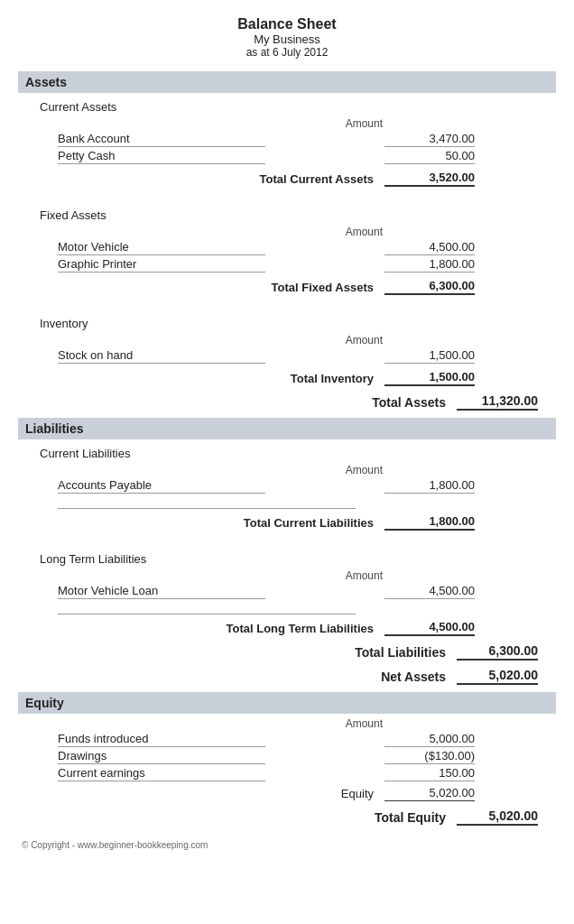 Image resolution: width=574 pixels, height=924 pixels. What do you see at coordinates (162, 356) in the screenshot?
I see `stock-on-hand-label: Stock on hand` at bounding box center [162, 356].